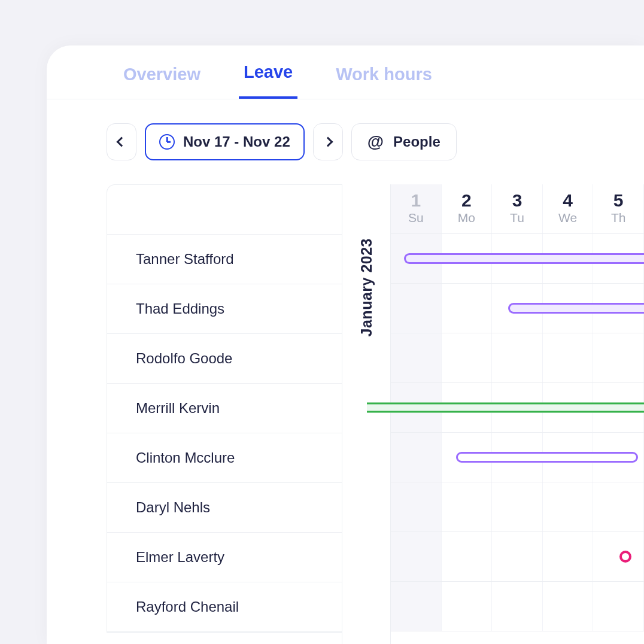 The width and height of the screenshot is (644, 644). I want to click on date-range-button: Nov 17 - Nov 22, so click(225, 142).